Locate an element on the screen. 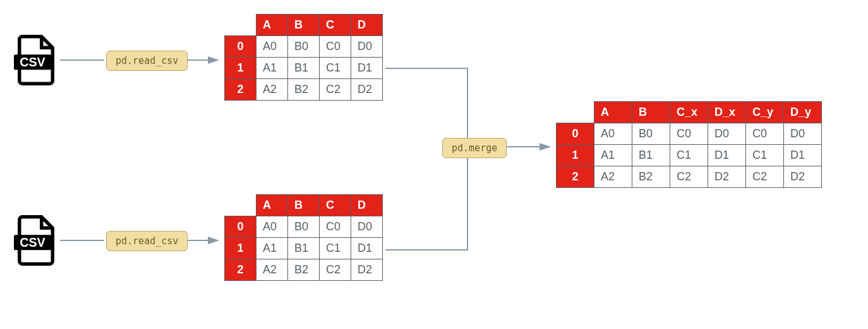  col-header: C_y is located at coordinates (765, 113).